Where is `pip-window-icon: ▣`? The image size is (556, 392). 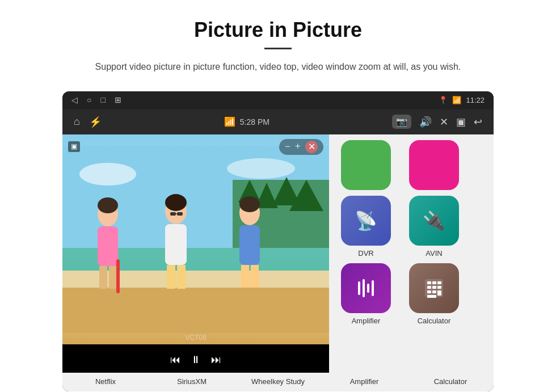
pip-window-icon: ▣ is located at coordinates (461, 122).